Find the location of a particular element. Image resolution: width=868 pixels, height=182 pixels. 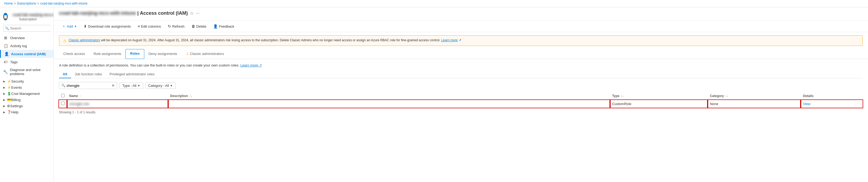

view-link: View is located at coordinates (807, 104).